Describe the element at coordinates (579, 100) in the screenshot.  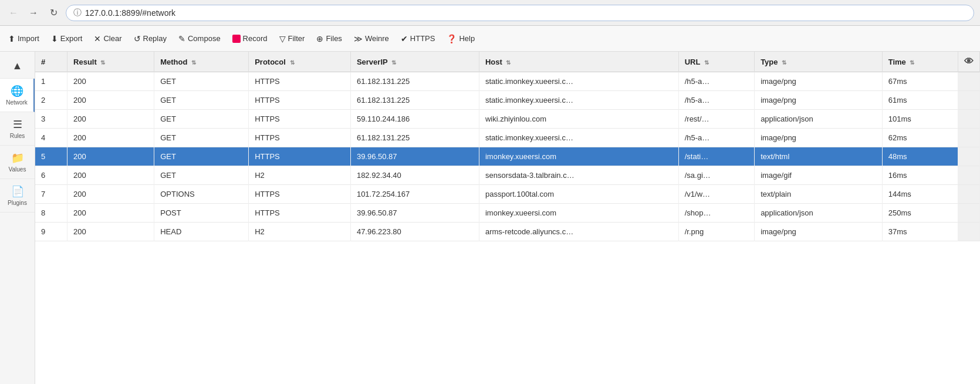
I see `cell-host: static.imonkey.xueersi.c…` at that location.